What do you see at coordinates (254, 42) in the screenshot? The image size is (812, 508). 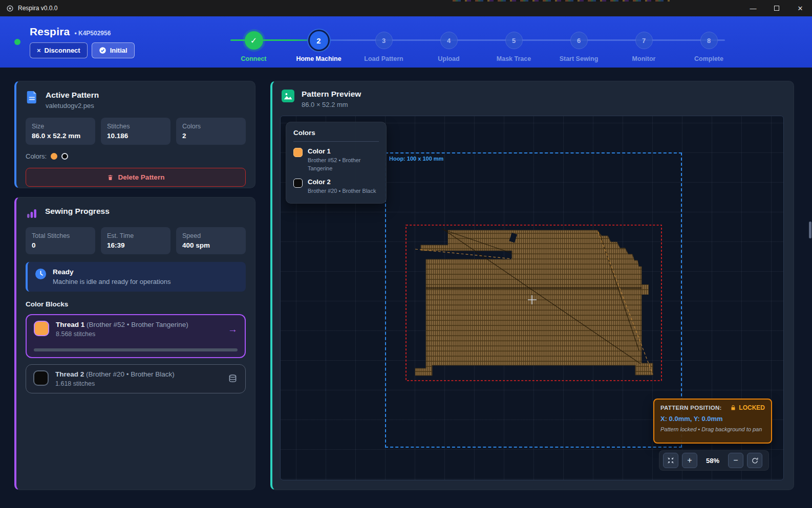 I see `step-connect: ✓ Connect` at bounding box center [254, 42].